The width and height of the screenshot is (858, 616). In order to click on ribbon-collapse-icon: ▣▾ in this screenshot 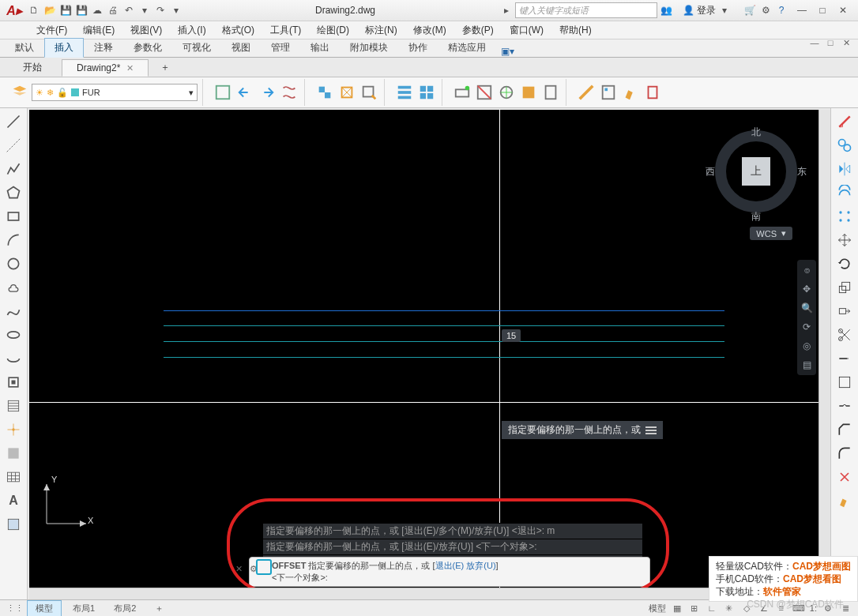, I will do `click(507, 51)`.